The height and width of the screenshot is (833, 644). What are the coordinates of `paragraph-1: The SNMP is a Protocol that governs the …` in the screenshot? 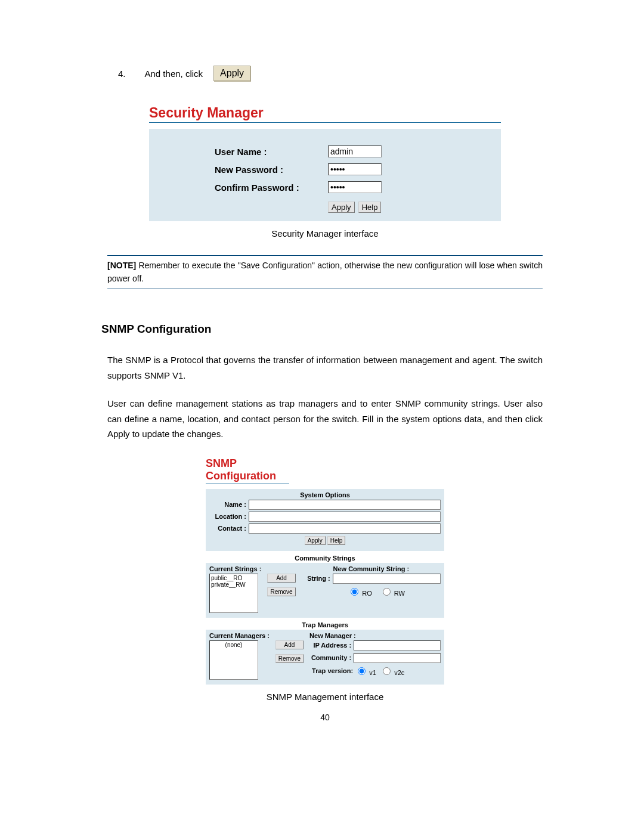 It's located at (325, 367).